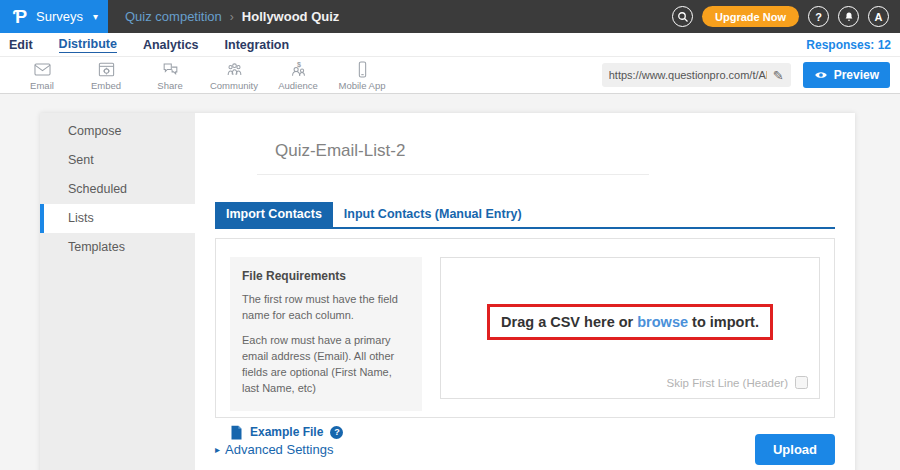 Image resolution: width=900 pixels, height=470 pixels. Describe the element at coordinates (118, 248) in the screenshot. I see `sidebar-item-templates: Templates` at that location.